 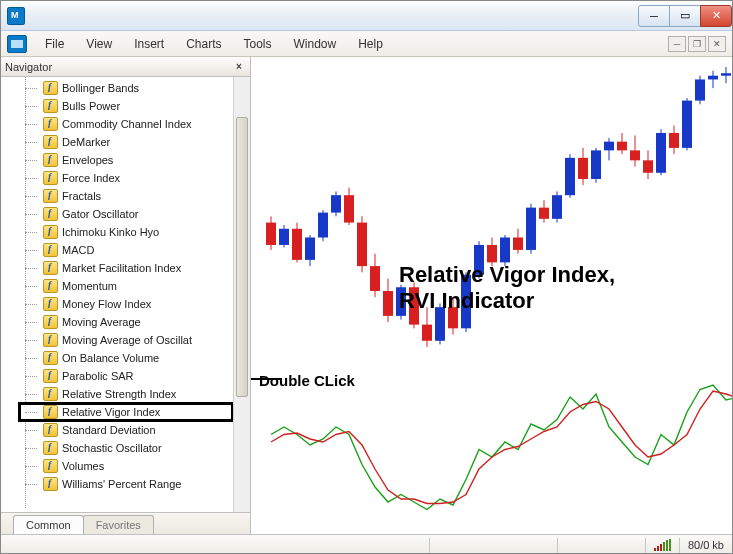 I want to click on tree-item: Bulls Power, so click(x=126, y=106).